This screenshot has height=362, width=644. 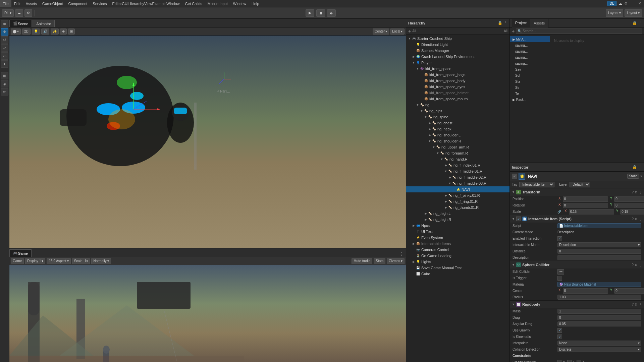 What do you see at coordinates (559, 212) in the screenshot?
I see `scale-lock-icon: 🔗` at bounding box center [559, 212].